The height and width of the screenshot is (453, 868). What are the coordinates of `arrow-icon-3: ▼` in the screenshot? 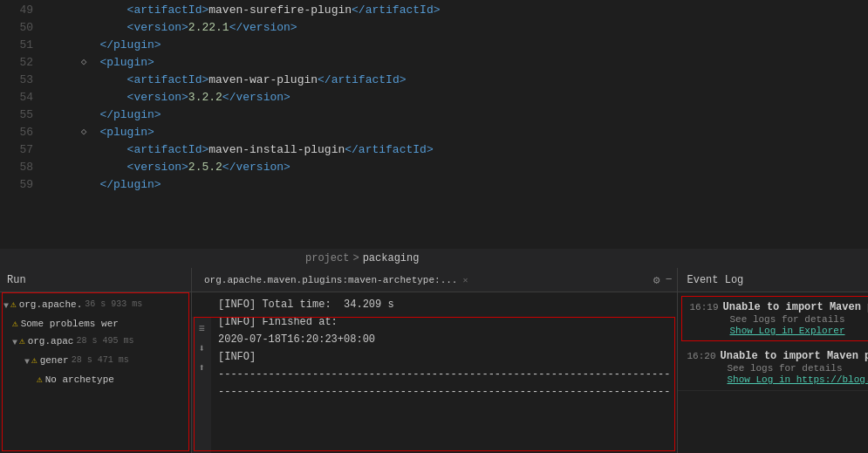 It's located at (15, 343).